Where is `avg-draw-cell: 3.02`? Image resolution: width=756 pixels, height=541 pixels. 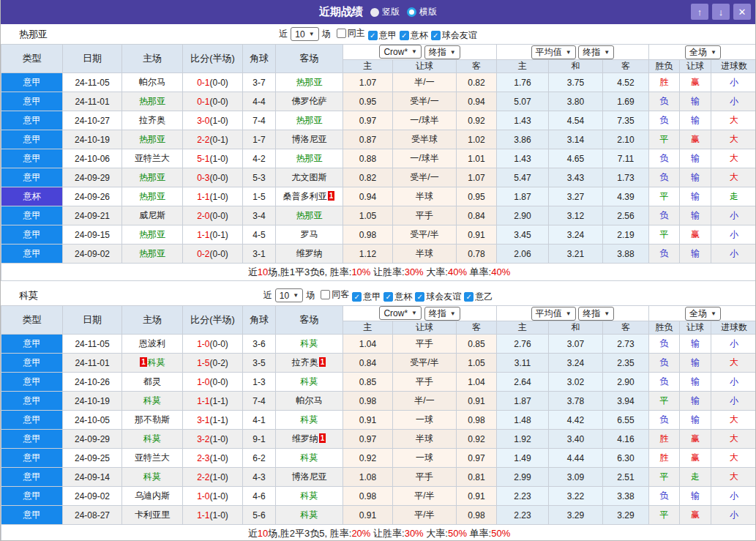
avg-draw-cell: 3.02 is located at coordinates (576, 382).